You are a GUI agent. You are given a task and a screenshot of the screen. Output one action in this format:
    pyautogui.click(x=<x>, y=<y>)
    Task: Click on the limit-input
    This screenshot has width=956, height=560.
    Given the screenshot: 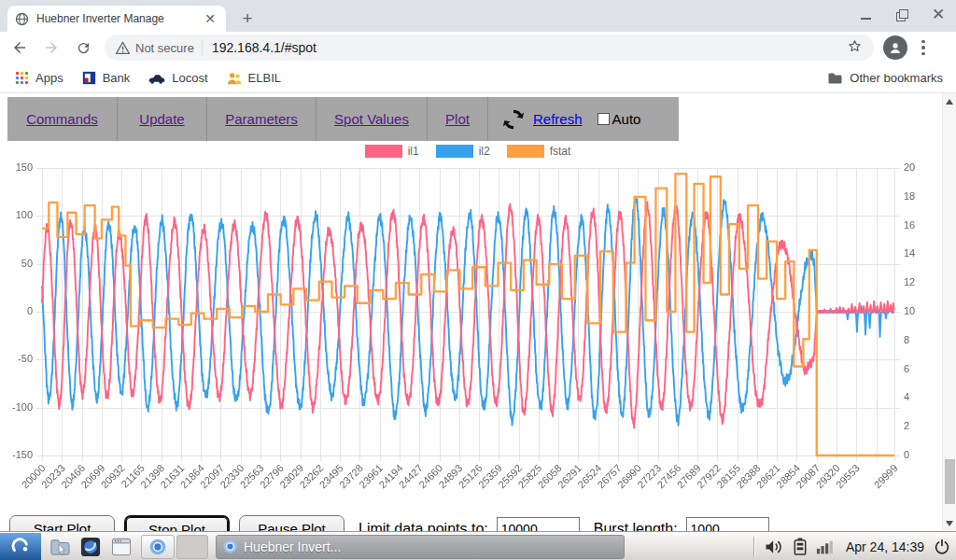 What is the action you would take?
    pyautogui.click(x=538, y=525)
    